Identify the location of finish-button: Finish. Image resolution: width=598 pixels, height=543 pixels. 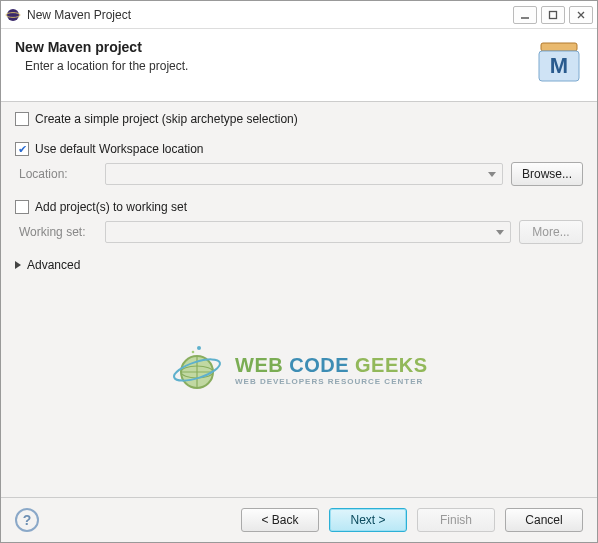
(456, 520).